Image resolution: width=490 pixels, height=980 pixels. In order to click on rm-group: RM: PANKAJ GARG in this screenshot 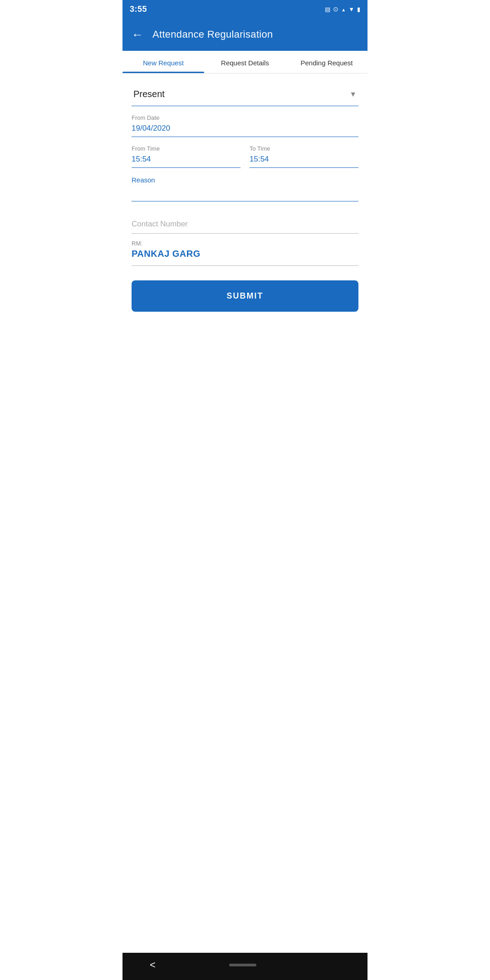, I will do `click(245, 250)`.